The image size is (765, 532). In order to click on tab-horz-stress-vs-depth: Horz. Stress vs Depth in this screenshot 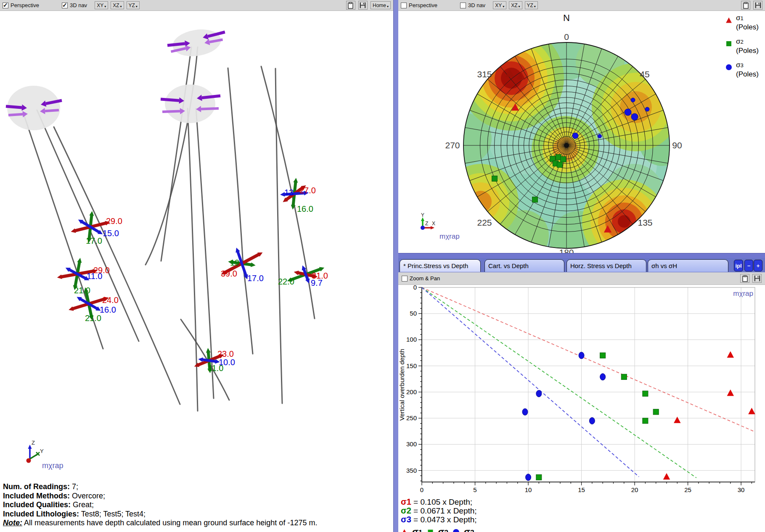, I will do `click(606, 266)`.